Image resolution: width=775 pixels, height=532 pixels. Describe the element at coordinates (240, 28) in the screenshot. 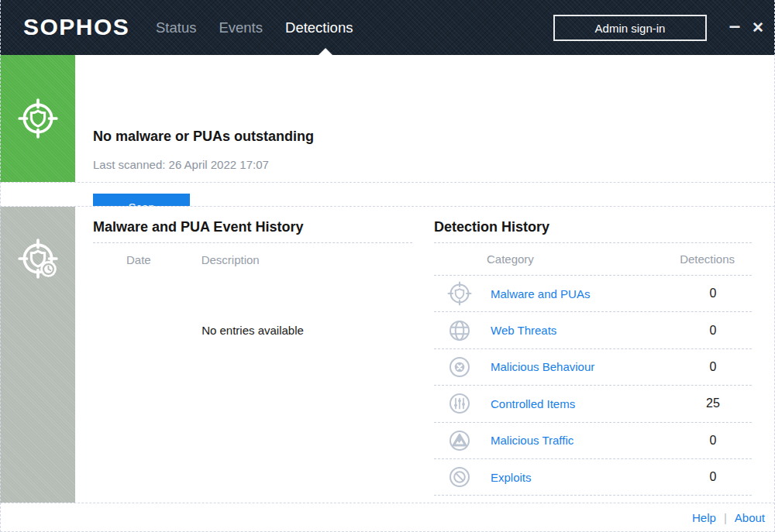

I see `tab-events: Events` at that location.